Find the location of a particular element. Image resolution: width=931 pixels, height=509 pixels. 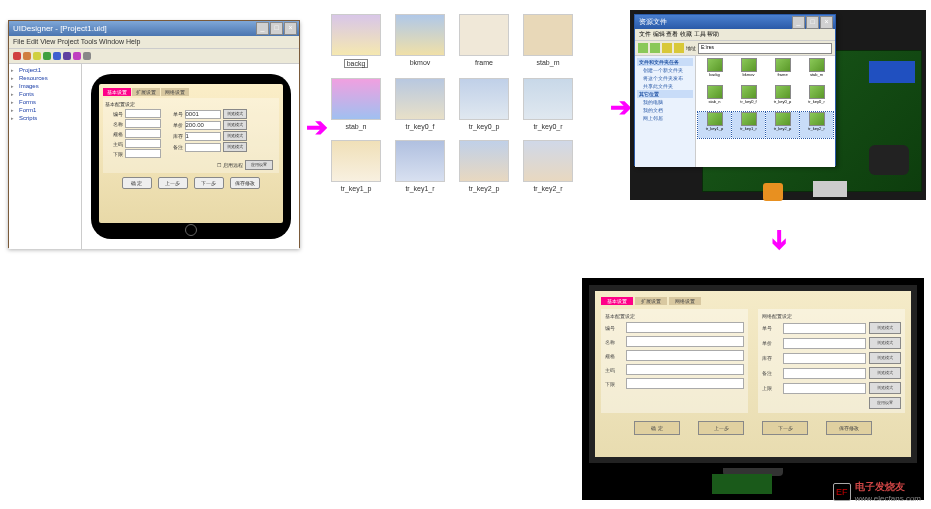

tablet-tab: 扩展设置 is located at coordinates (146, 92).